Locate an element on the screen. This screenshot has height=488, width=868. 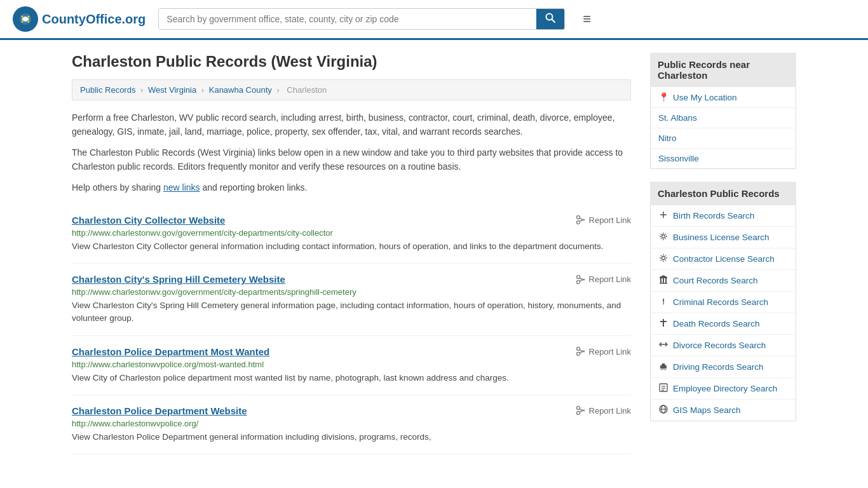
record-title-1: Charleston City's Spring Hill Cemetery W… is located at coordinates (179, 280).